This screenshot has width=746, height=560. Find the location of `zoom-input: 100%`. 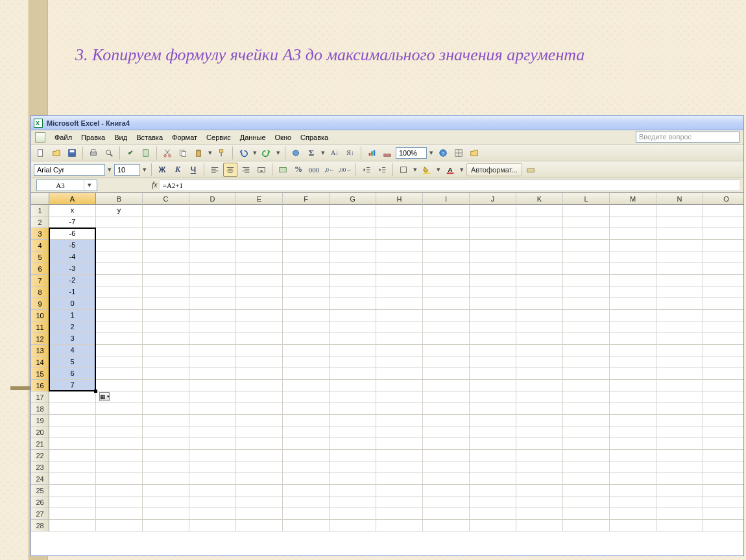

zoom-input: 100% is located at coordinates (411, 153).